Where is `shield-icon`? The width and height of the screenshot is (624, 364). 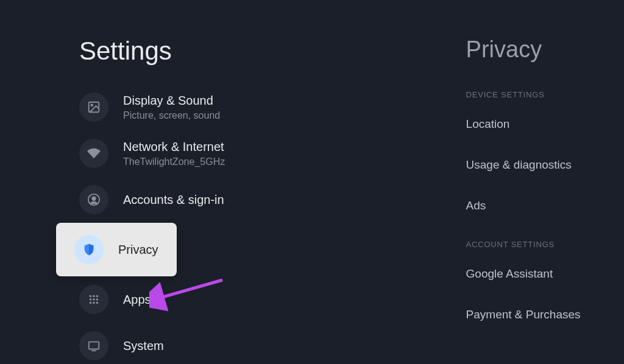
shield-icon is located at coordinates (89, 250).